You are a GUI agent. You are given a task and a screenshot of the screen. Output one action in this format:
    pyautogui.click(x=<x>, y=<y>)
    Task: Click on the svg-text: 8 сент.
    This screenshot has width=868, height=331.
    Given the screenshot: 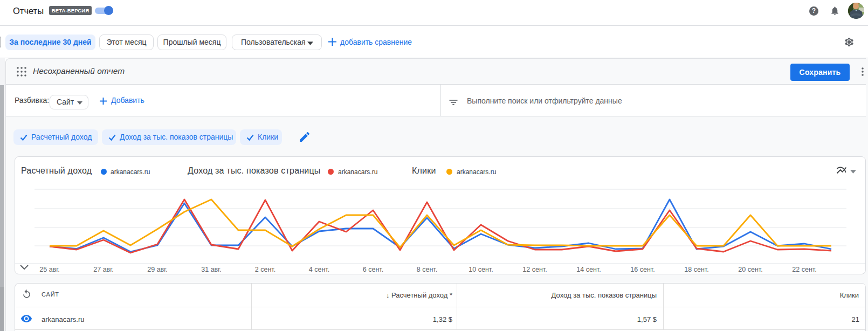 What is the action you would take?
    pyautogui.click(x=427, y=270)
    